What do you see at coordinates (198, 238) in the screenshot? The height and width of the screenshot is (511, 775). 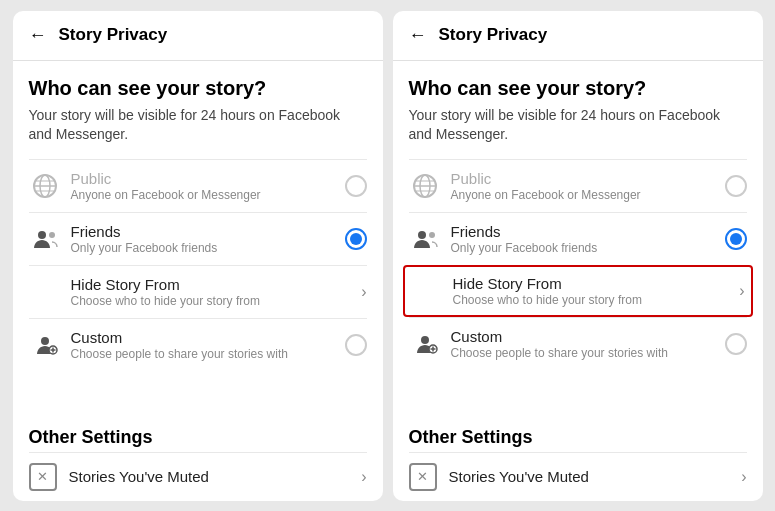 I see `left-option-friends: Friends Only your Facebook friends` at bounding box center [198, 238].